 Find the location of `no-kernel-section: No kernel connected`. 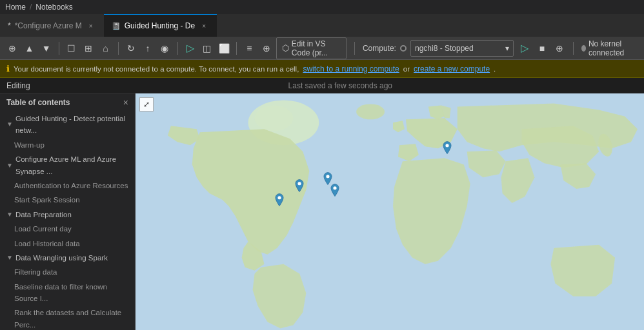

no-kernel-section: No kernel connected is located at coordinates (610, 48).